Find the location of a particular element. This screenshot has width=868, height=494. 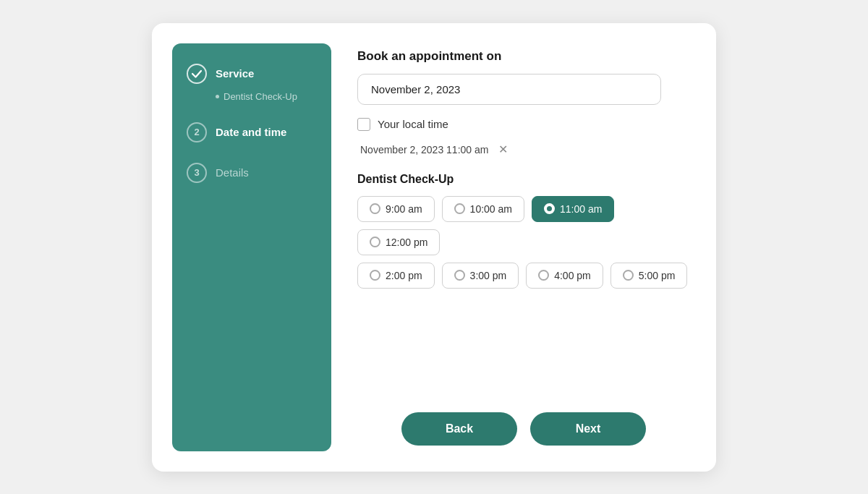

time-slot-2pm: 2:00 pm is located at coordinates (396, 276).